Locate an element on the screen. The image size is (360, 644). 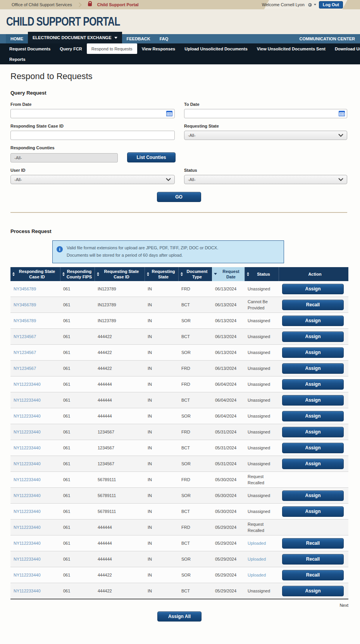
column-header-responding-state-case-id: Responding State Case ID is located at coordinates (35, 275).